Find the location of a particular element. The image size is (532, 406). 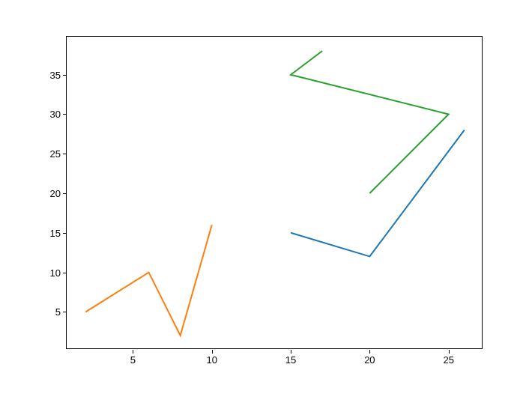

ytick-label: 5 is located at coordinates (58, 312).